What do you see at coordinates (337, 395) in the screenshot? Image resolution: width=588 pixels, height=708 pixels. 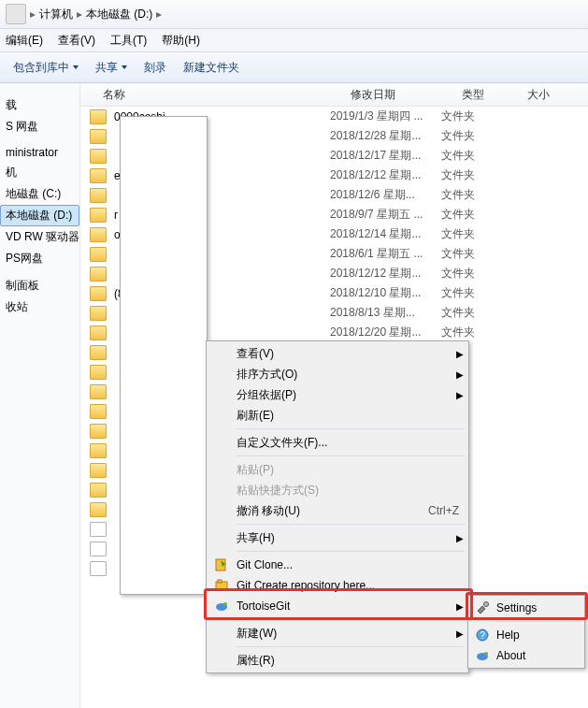 I see `ctx-group: 分组依据(P)▶` at bounding box center [337, 395].